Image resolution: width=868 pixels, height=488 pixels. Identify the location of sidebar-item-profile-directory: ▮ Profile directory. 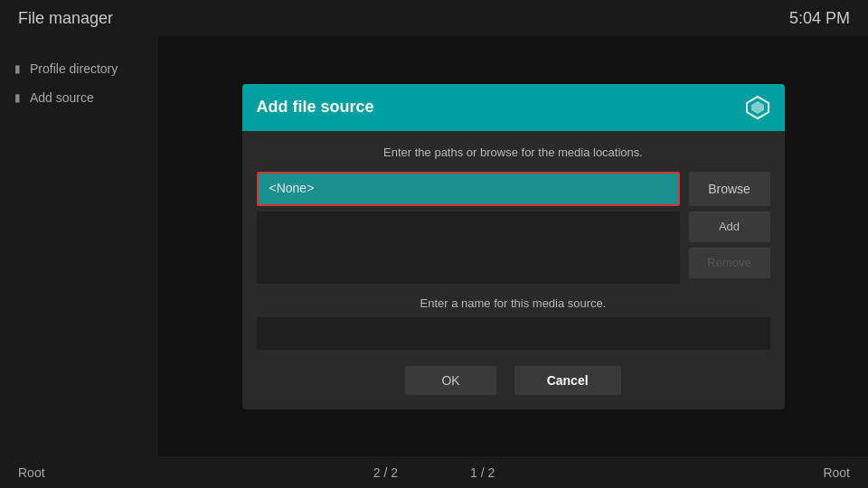
(80, 69).